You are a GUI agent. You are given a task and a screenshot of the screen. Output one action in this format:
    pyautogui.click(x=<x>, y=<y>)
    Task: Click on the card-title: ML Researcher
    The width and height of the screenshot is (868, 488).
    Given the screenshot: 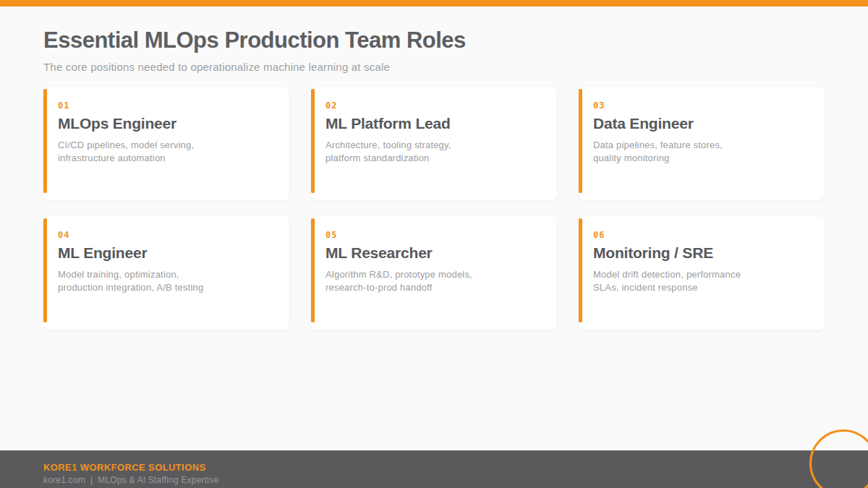 What is the action you would take?
    pyautogui.click(x=434, y=253)
    